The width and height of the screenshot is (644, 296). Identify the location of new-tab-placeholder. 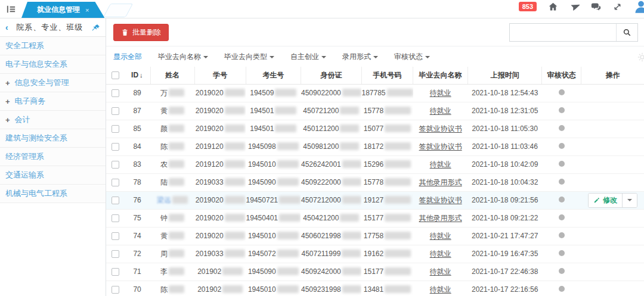
(118, 11).